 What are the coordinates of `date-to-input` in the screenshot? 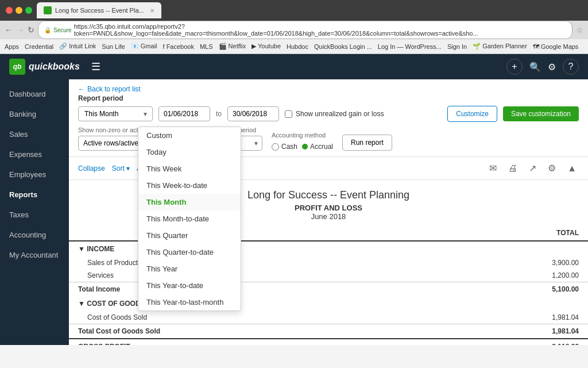 It's located at (253, 114).